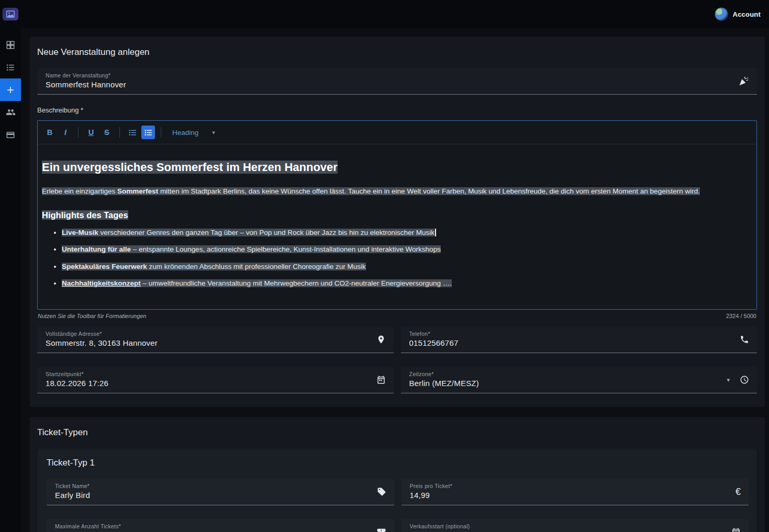 This screenshot has height=532, width=769. Describe the element at coordinates (567, 495) in the screenshot. I see `ticket-price-input` at that location.